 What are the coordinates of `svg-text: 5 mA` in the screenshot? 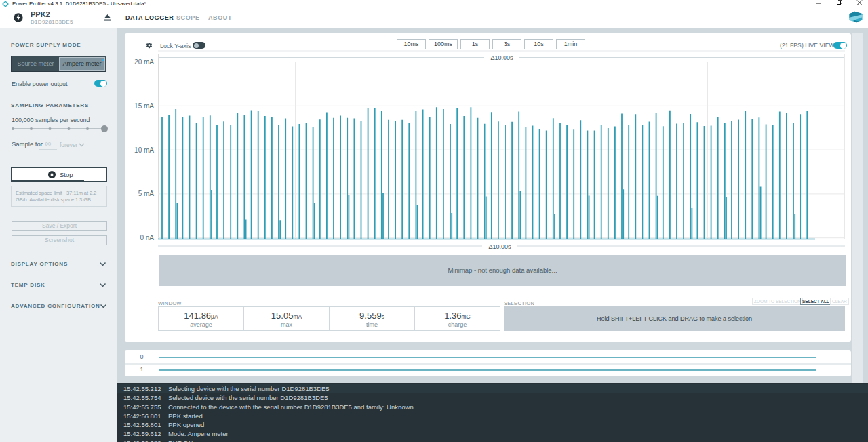 It's located at (146, 194).